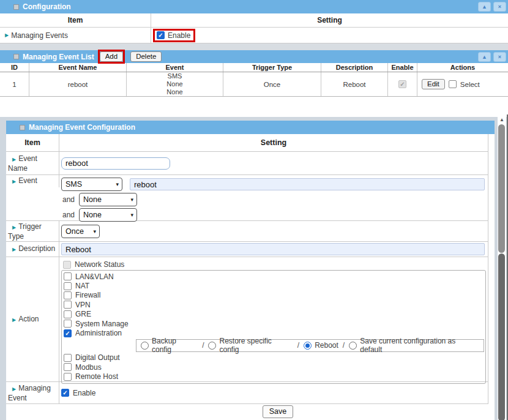 The width and height of the screenshot is (508, 420). I want to click on restore-config-label: Restore specific config, so click(256, 345).